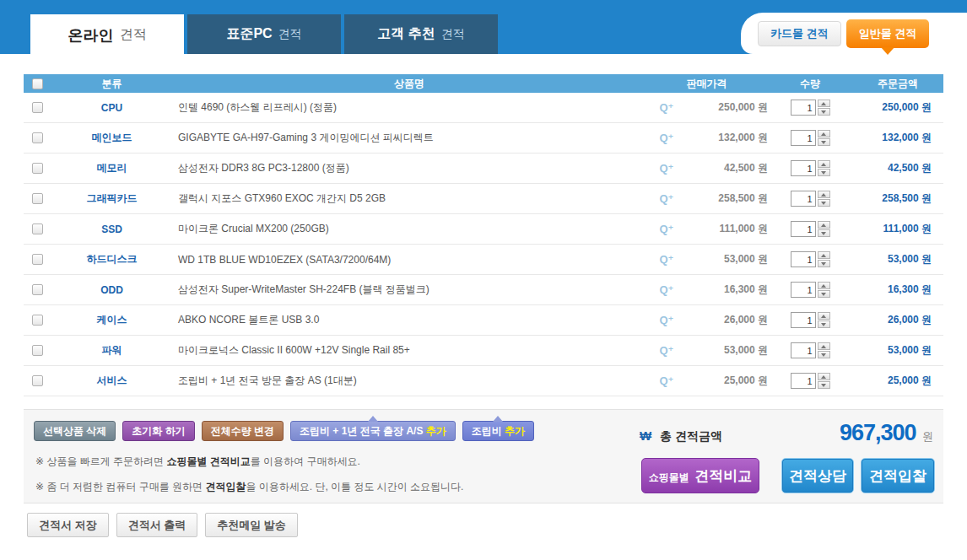 This screenshot has height=560, width=967. I want to click on add-assembly-as-accent: 추가, so click(436, 431).